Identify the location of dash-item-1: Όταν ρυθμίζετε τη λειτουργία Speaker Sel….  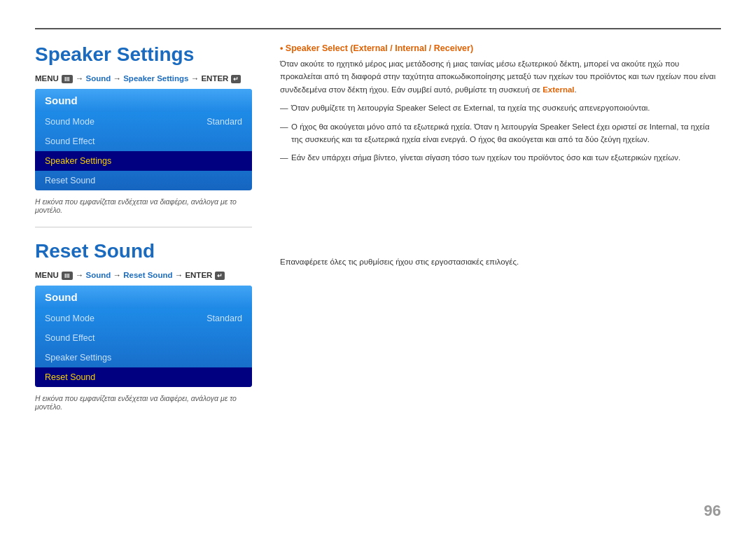
(500, 108).